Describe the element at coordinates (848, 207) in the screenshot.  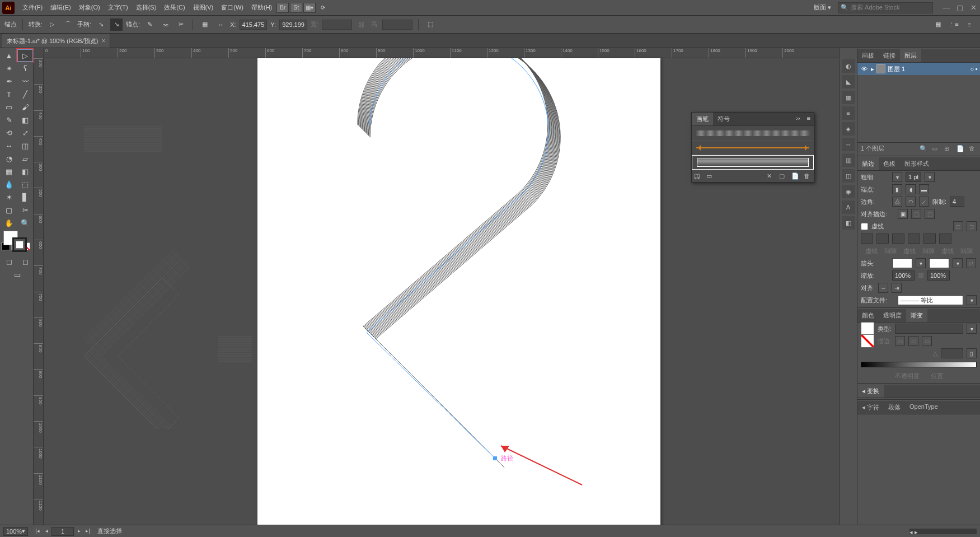
I see `strip-graphic-styles-icon: A` at that location.